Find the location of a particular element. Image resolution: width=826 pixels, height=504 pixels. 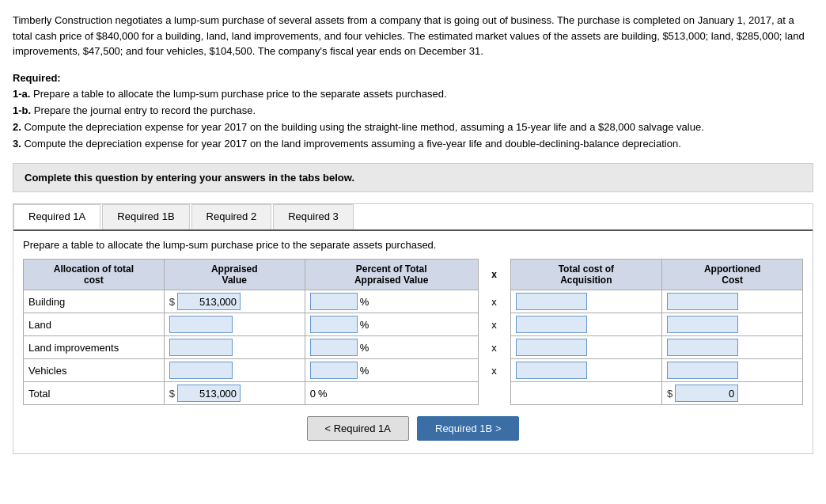

appraised-value-building is located at coordinates (209, 301).